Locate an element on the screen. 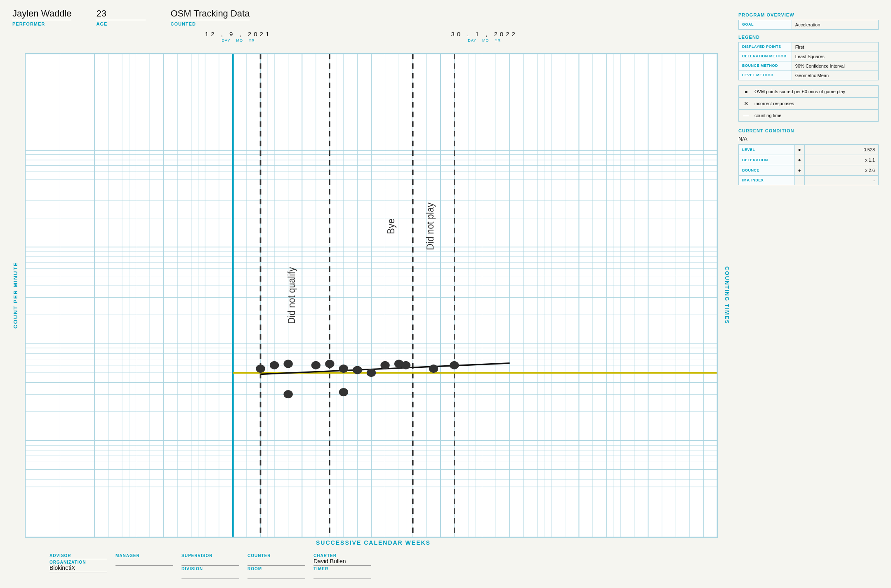  date1-sub: DAY MO YR is located at coordinates (238, 40).